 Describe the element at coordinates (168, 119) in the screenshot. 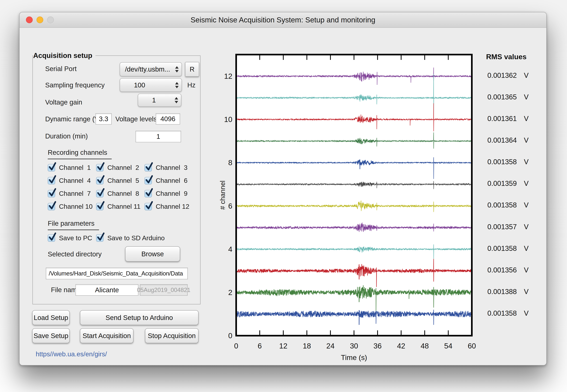

I see `voltage-levels-field: 4096` at that location.